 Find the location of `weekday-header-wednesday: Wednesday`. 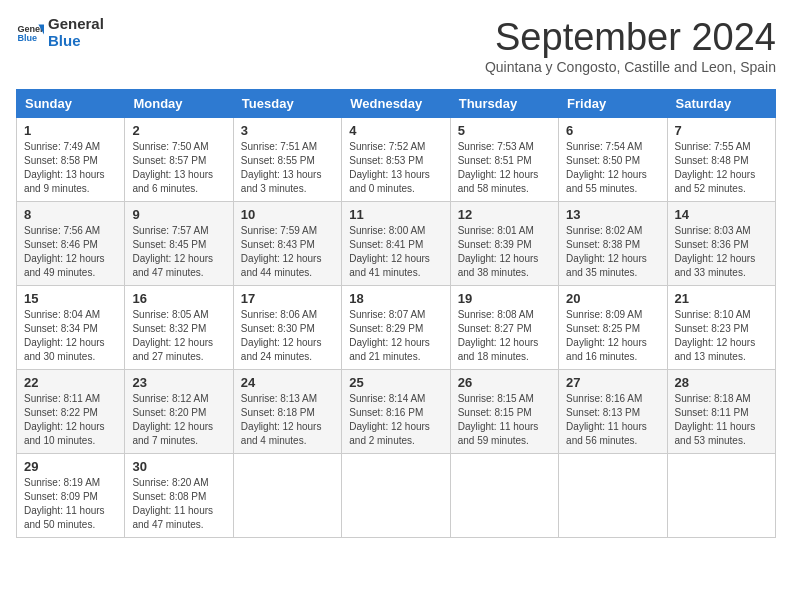

weekday-header-wednesday: Wednesday is located at coordinates (396, 104).